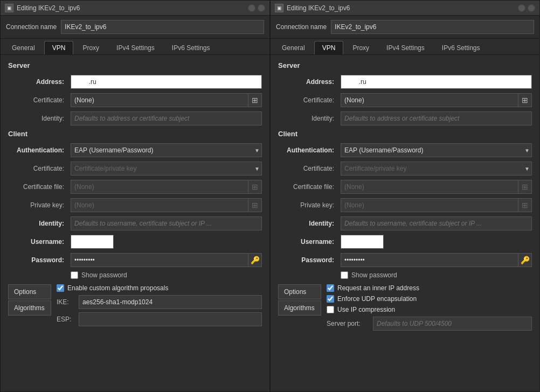 This screenshot has width=540, height=392. What do you see at coordinates (135, 47) in the screenshot?
I see `left-tabs: General VPN Proxy IPv4 Settings IPv6 Set…` at bounding box center [135, 47].